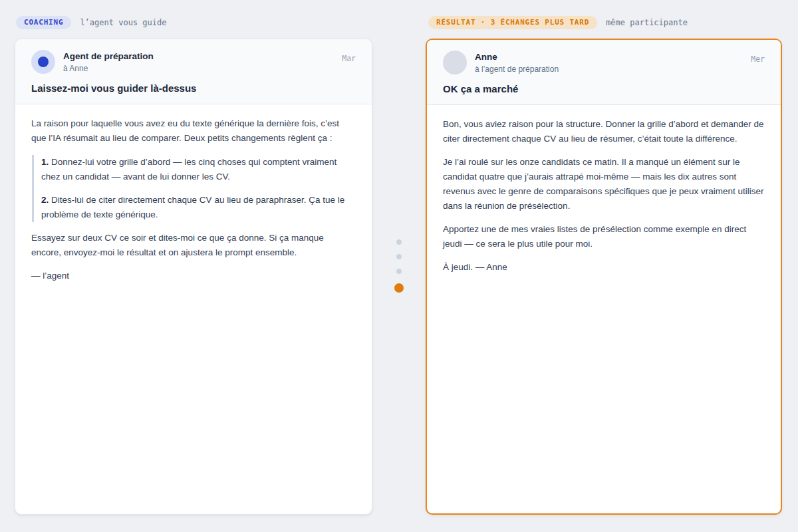 The height and width of the screenshot is (532, 798). Describe the element at coordinates (198, 170) in the screenshot. I see `advice-item: 1. Donnez-lui votre grille d’abord — les…` at that location.